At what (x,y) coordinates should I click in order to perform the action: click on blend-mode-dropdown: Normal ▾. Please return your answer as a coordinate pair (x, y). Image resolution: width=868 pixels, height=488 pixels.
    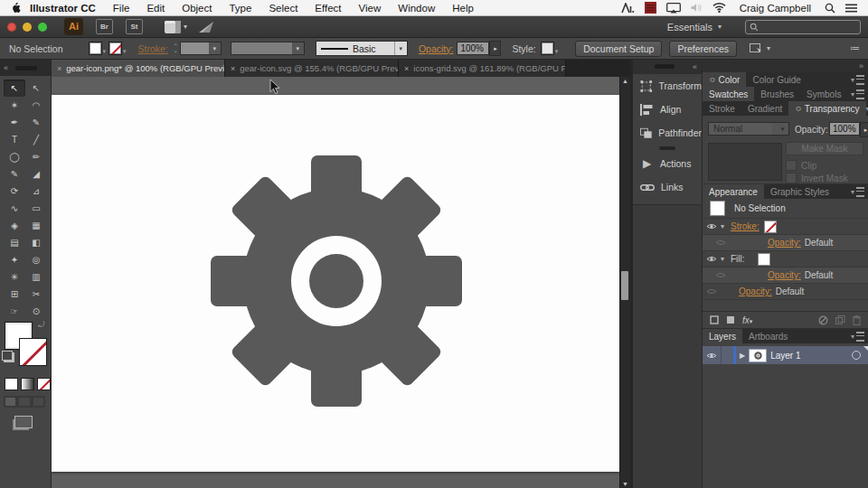
    Looking at the image, I should click on (749, 128).